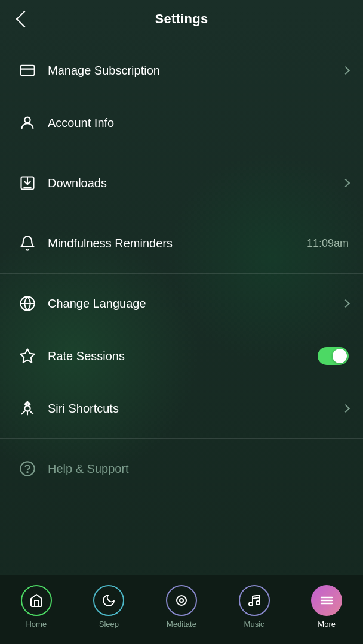 The width and height of the screenshot is (363, 644). Describe the element at coordinates (182, 243) in the screenshot. I see `menu-item-mindfulness-reminders: Mindfulness Reminders 11:09am` at that location.